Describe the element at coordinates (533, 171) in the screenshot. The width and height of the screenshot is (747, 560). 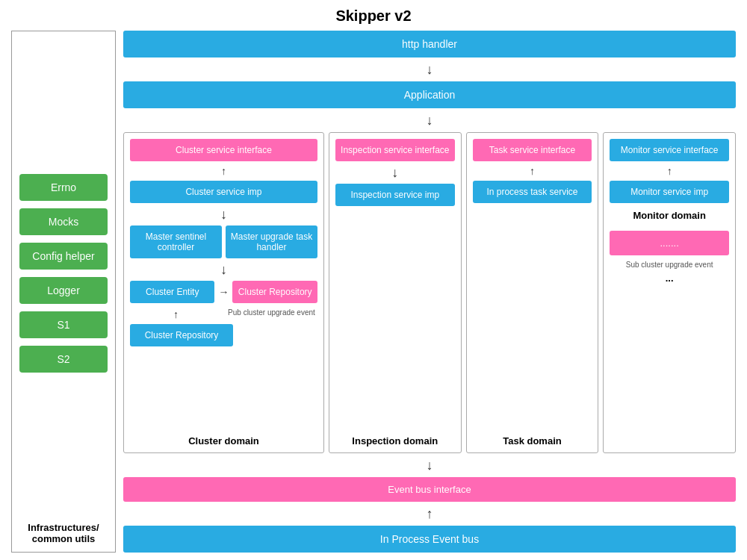
I see `arrow-up-task-interface: ↑` at that location.